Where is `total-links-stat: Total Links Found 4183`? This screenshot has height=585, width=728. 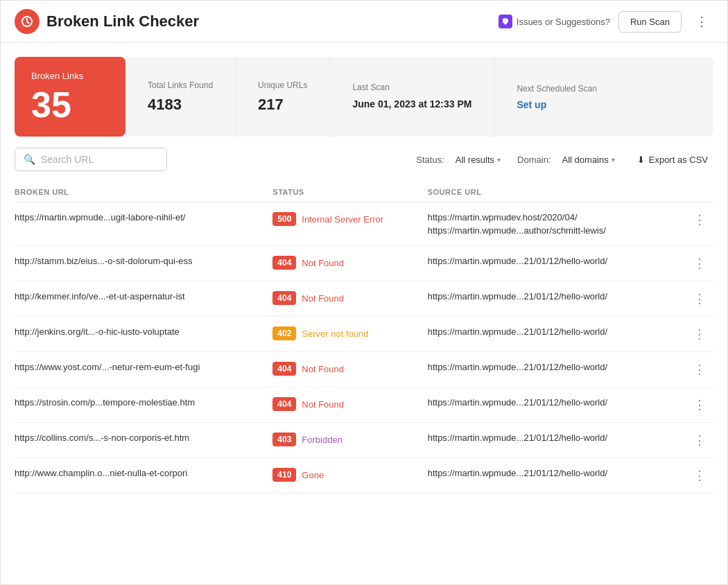 total-links-stat: Total Links Found 4183 is located at coordinates (180, 97).